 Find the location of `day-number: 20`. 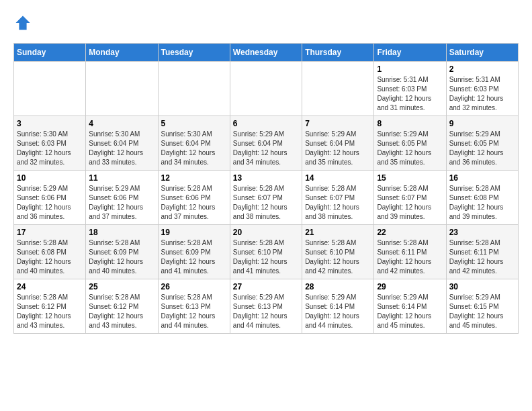

day-number: 20 is located at coordinates (266, 232).